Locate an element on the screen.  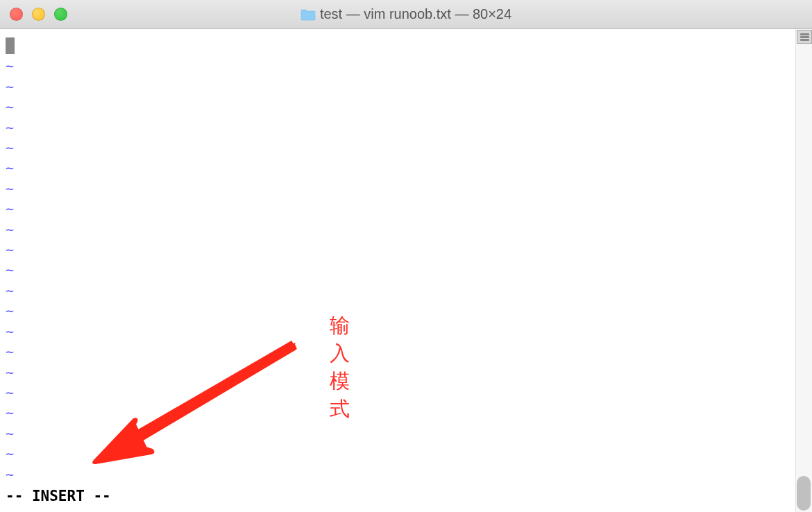
folder-icon is located at coordinates (308, 15).